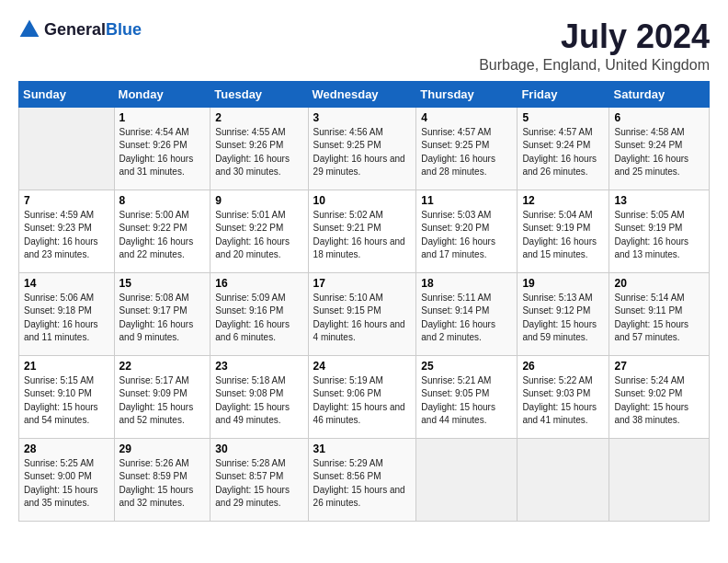  What do you see at coordinates (660, 314) in the screenshot?
I see `calendar-cell: 20Sunrise: 5:14 AMSunset: 9:11 PMDayligh…` at bounding box center [660, 314].